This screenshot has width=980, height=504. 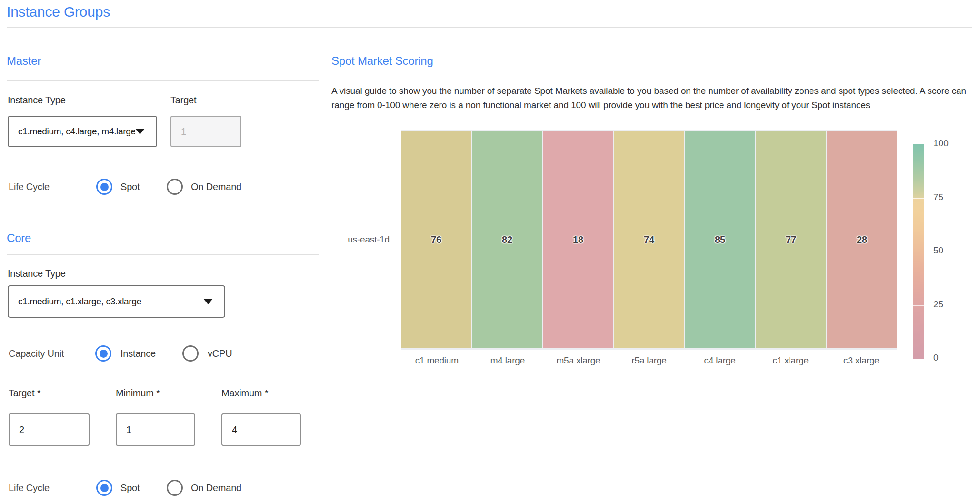 I want to click on master-target-label: Target, so click(x=183, y=100).